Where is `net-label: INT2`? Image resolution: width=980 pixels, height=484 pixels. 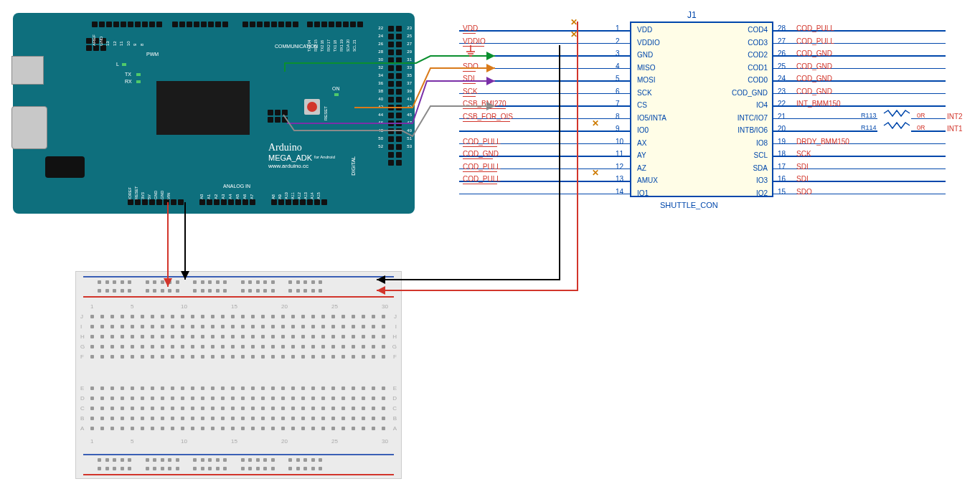
net-label: INT2 is located at coordinates (955, 116).